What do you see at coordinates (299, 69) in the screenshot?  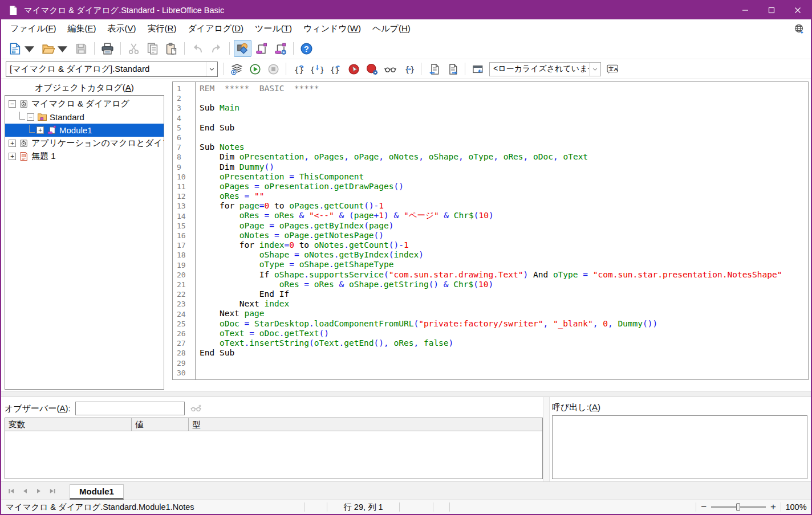 I see `step-over-button: {}` at bounding box center [299, 69].